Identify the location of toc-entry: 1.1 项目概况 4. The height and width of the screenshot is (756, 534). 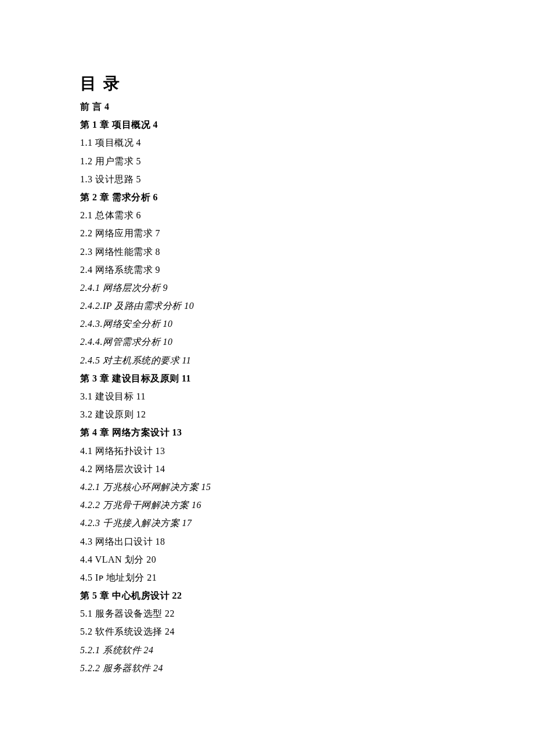
(307, 143).